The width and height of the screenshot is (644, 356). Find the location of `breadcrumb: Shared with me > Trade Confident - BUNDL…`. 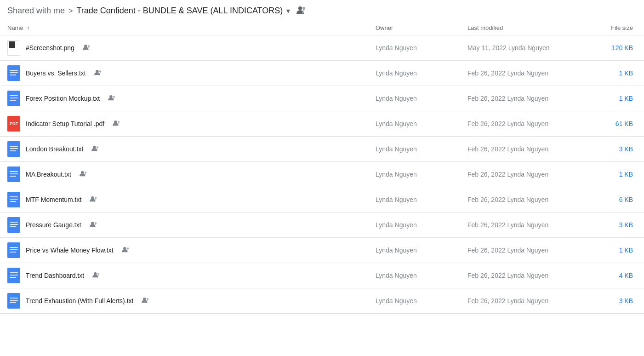

breadcrumb: Shared with me > Trade Confident - BUNDL… is located at coordinates (322, 10).